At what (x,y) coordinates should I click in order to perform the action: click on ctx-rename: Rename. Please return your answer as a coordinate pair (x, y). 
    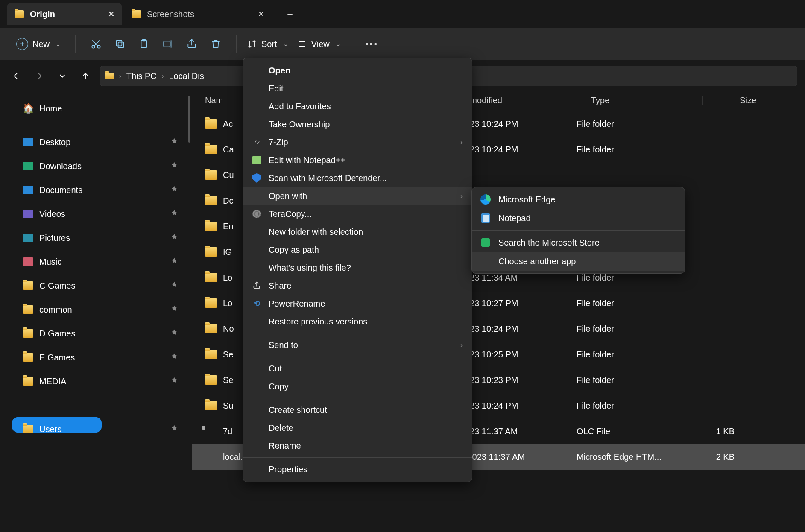
    Looking at the image, I should click on (357, 446).